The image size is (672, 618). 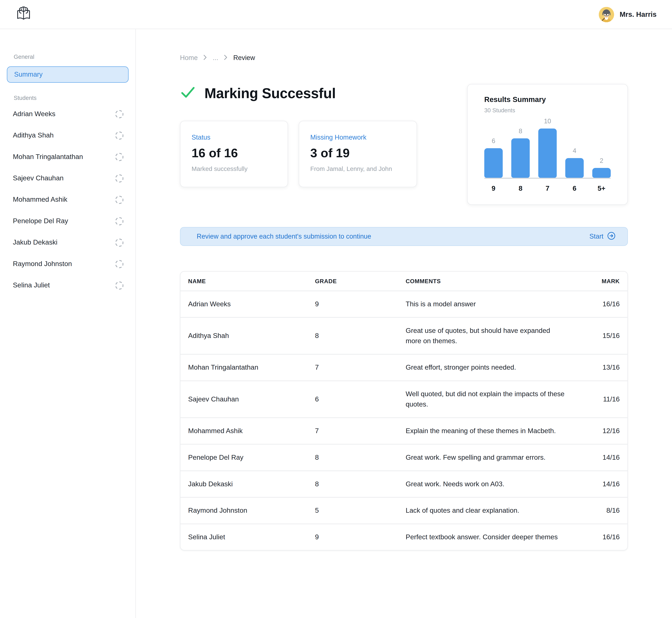 What do you see at coordinates (38, 178) in the screenshot?
I see `student-name-label: Sajeev Chauhan` at bounding box center [38, 178].